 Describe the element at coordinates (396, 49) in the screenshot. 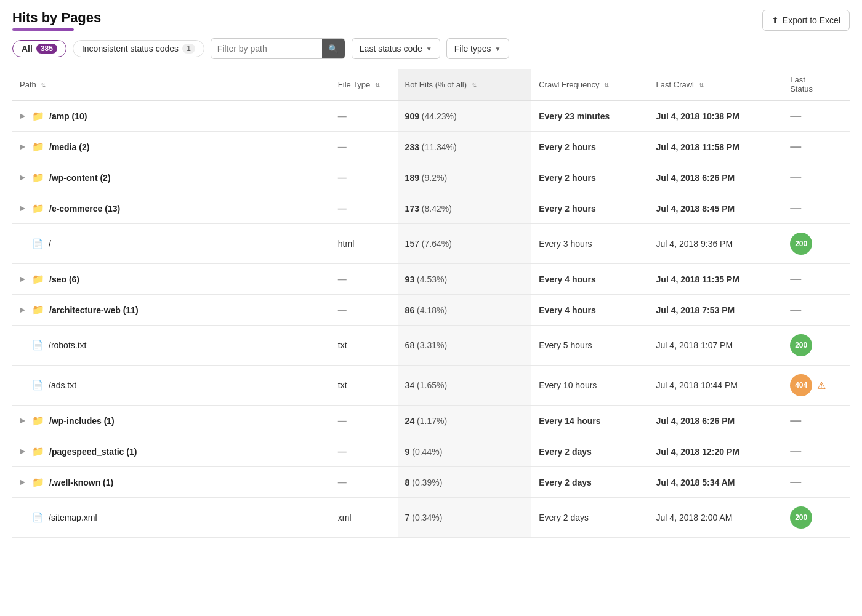

I see `last-status-code-dropdown: Last status code ▼` at that location.